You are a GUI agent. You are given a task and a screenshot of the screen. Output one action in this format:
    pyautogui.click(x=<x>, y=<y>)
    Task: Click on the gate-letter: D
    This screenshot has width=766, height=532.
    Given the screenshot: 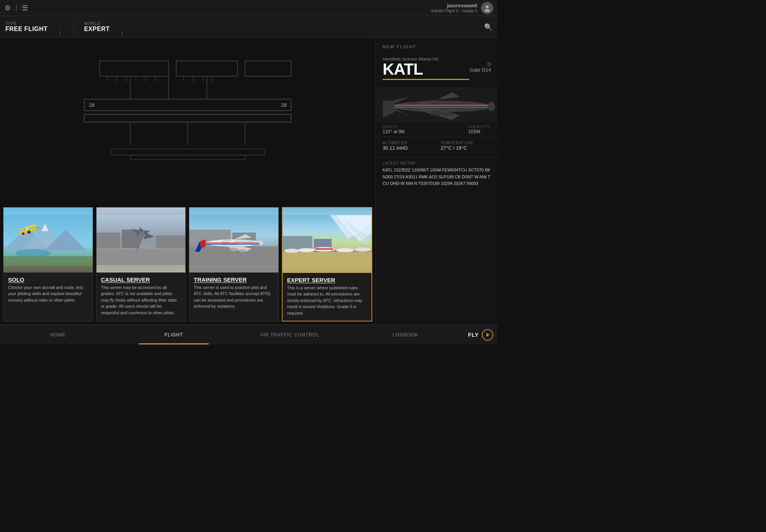 What is the action you would take?
    pyautogui.click(x=480, y=64)
    